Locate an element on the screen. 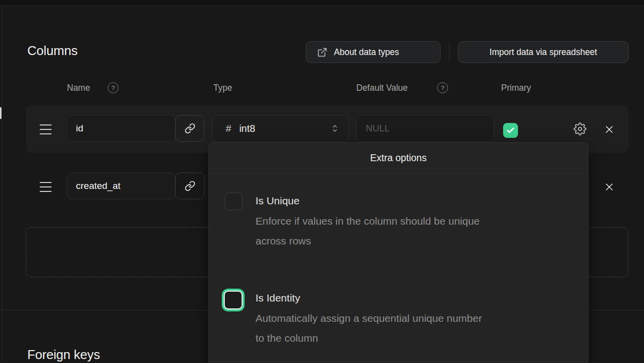  hash-icon: # is located at coordinates (228, 129).